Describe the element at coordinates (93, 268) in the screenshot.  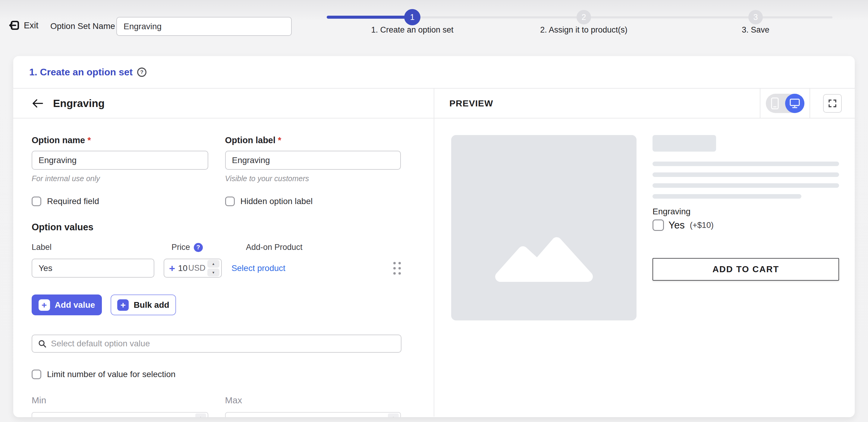
I see `value-label-input` at that location.